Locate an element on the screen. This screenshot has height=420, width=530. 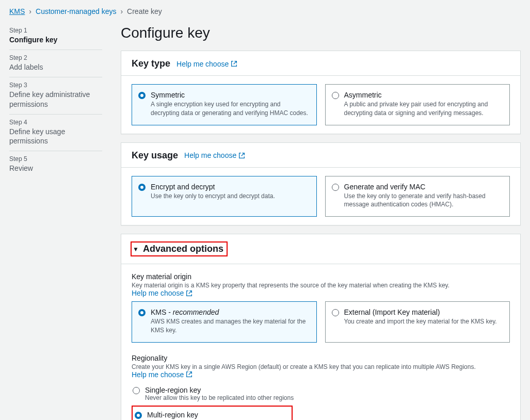
wizard-steps: Step 1 Configure key Step 2 Add labels S… is located at coordinates (56, 100).